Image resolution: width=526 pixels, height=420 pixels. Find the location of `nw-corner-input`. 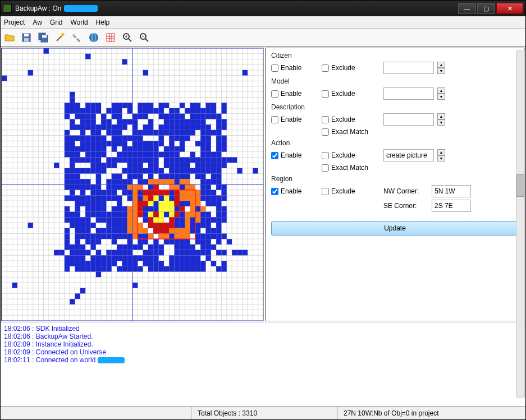

nw-corner-input is located at coordinates (451, 191).